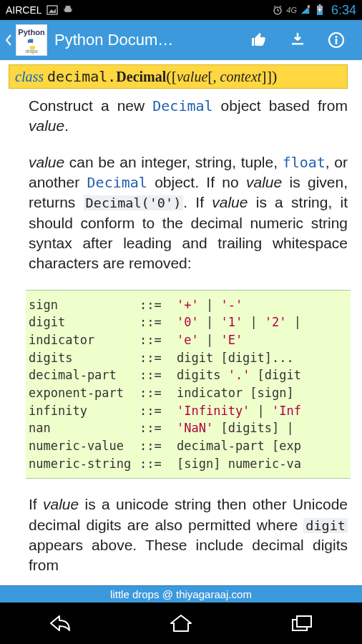 Image resolution: width=362 pixels, height=644 pixels. What do you see at coordinates (181, 623) in the screenshot?
I see `system-nav-bar` at bounding box center [181, 623].